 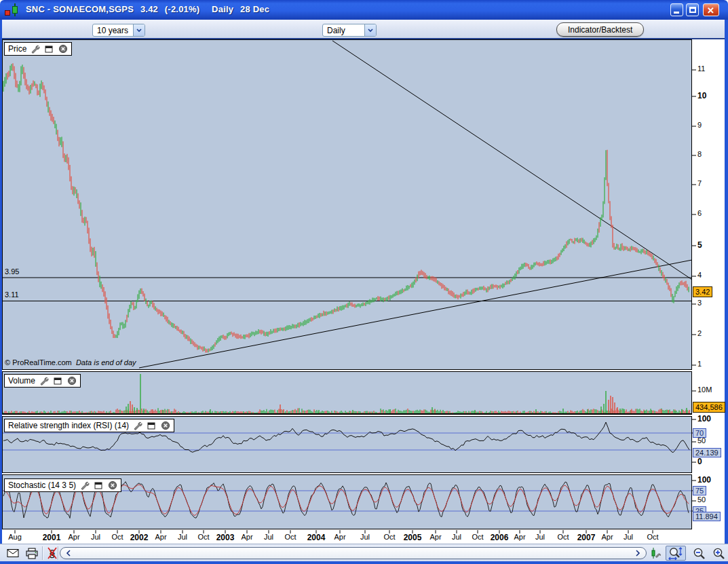 What do you see at coordinates (676, 553) in the screenshot?
I see `zoom-pan-mode-icon` at bounding box center [676, 553].